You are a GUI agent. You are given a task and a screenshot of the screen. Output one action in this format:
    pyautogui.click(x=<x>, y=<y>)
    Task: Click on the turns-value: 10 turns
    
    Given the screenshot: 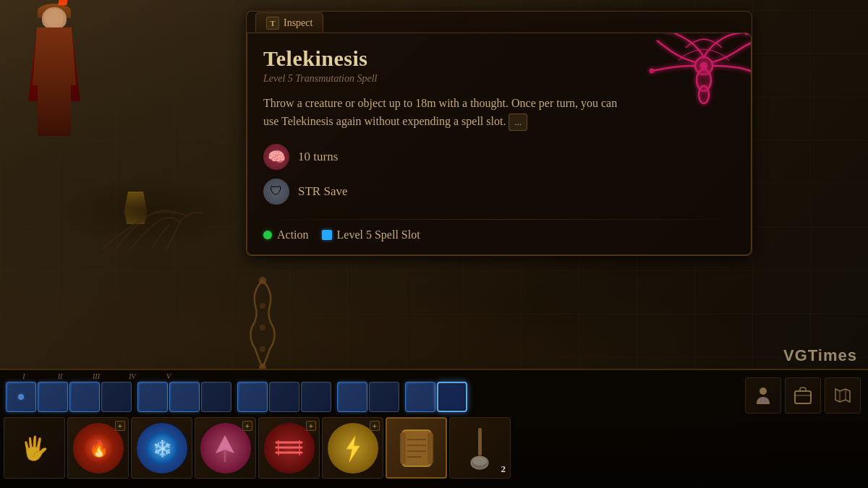 What is the action you would take?
    pyautogui.click(x=318, y=157)
    